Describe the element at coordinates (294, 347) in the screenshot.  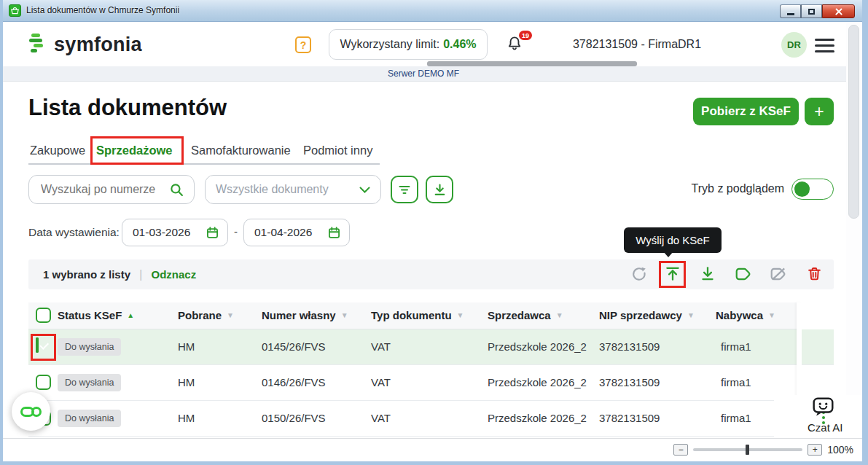
I see `cell-numer-wlasny: 0145/26/FVS` at that location.